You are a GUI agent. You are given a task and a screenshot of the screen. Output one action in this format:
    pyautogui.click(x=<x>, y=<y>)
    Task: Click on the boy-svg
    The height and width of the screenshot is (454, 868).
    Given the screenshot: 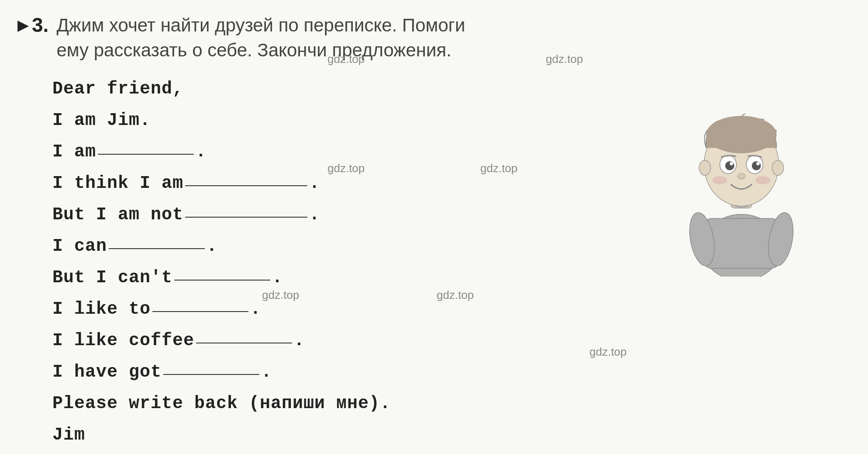 What is the action you would take?
    pyautogui.click(x=741, y=194)
    